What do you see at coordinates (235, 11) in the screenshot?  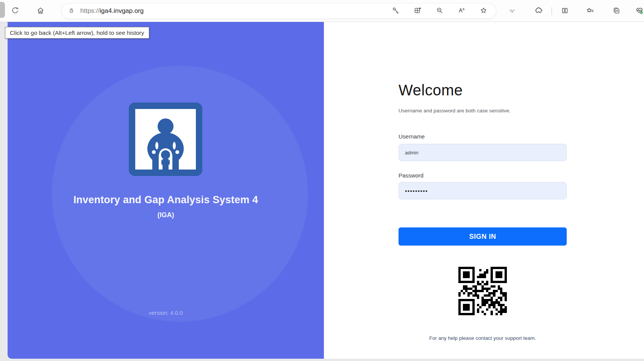 I see `url-text: https://iga4.invgap.org` at bounding box center [235, 11].